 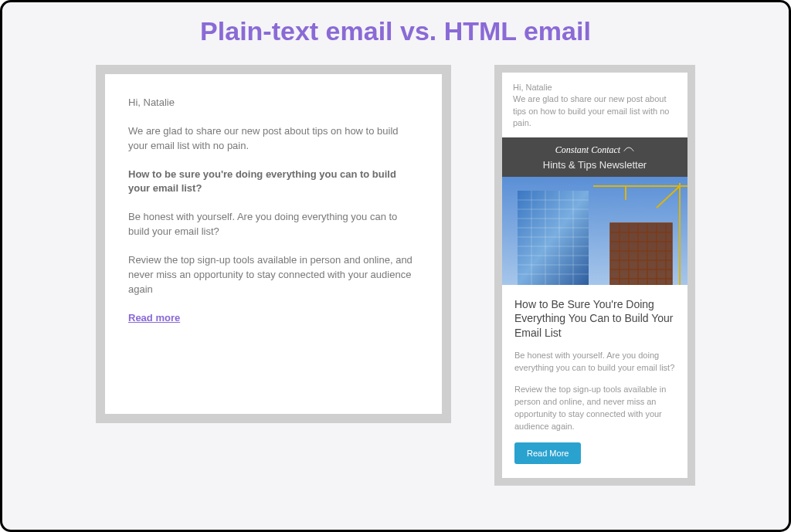 I want to click on hero-image, so click(x=595, y=231).